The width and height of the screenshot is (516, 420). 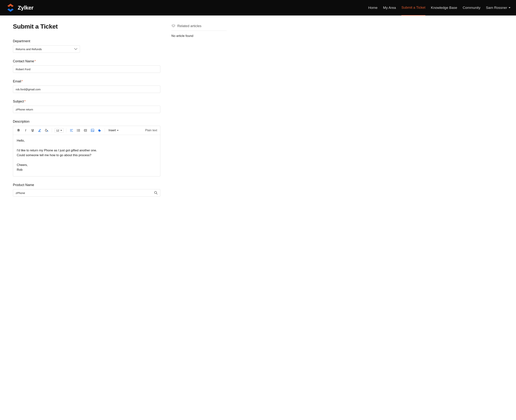 What do you see at coordinates (87, 156) in the screenshot?
I see `description-textarea: Hello, I'd like to return my Phone as I …` at bounding box center [87, 156].